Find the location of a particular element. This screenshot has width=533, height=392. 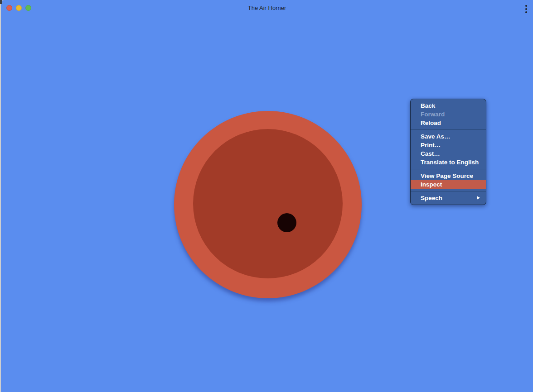

menu-item-save-as: Save As… is located at coordinates (448, 137).